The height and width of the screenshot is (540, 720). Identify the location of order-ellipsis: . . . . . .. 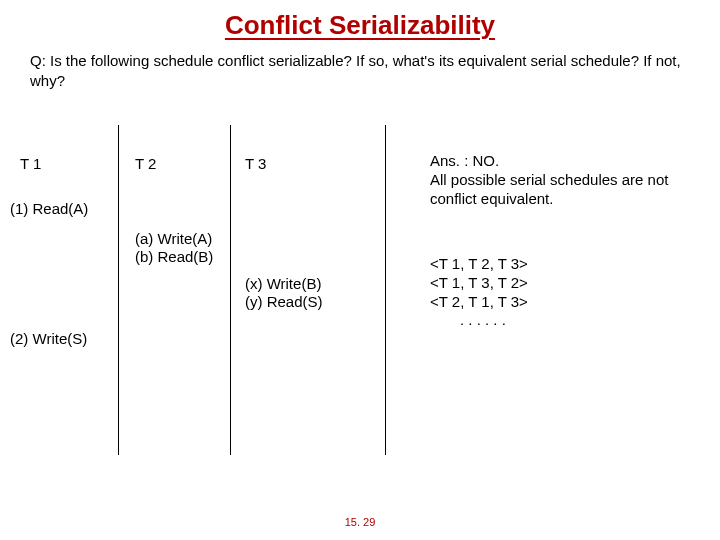
(479, 320).